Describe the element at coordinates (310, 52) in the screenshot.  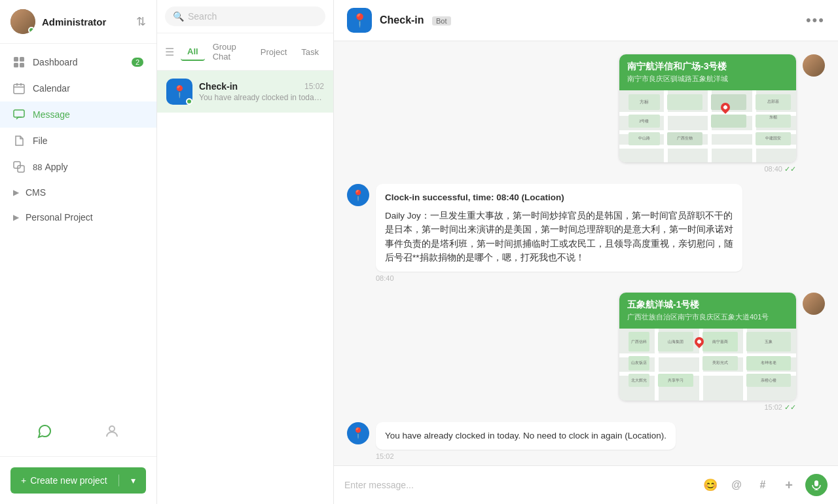
I see `tab-task: Task` at that location.